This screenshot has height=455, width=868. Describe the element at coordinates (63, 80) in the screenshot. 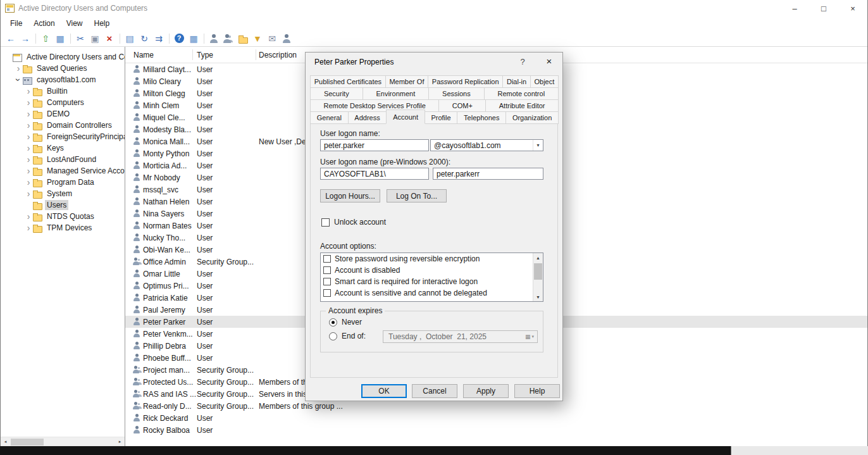

I see `tree-item: cayosoftlab1.com` at that location.